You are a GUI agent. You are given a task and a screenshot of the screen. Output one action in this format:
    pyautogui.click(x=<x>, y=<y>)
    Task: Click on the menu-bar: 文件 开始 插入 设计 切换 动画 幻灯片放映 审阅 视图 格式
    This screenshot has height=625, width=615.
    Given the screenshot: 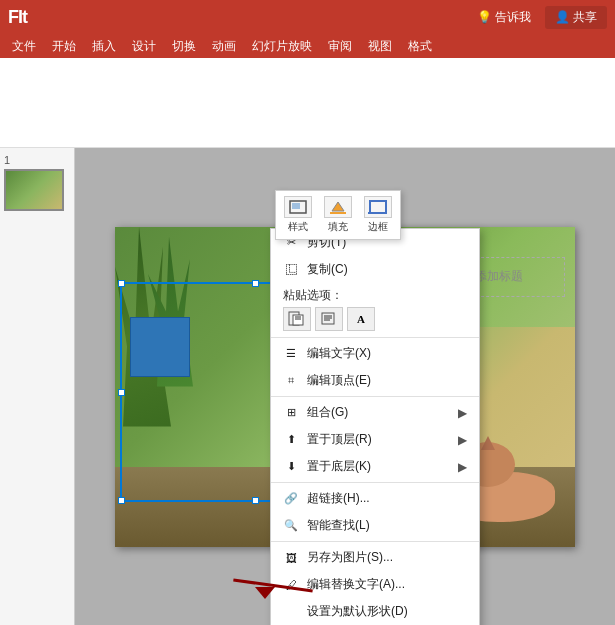 What is the action you would take?
    pyautogui.click(x=308, y=46)
    